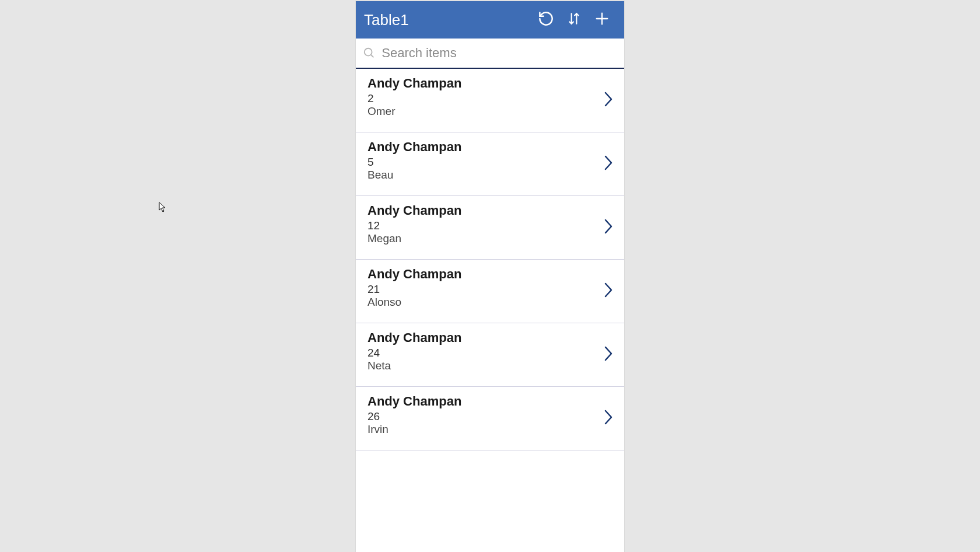 The width and height of the screenshot is (980, 552). What do you see at coordinates (369, 53) in the screenshot?
I see `search-icon` at bounding box center [369, 53].